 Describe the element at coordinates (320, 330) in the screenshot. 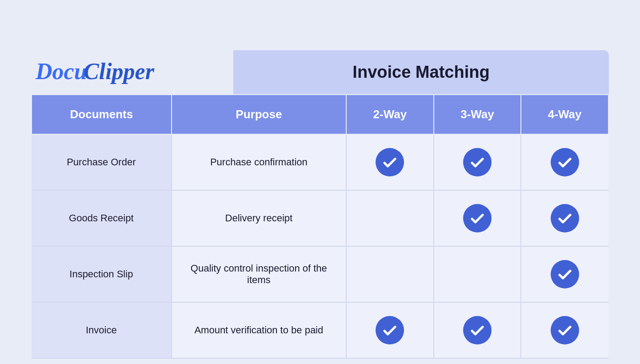

I see `table-row: Invoice Amount verification to be paid` at that location.